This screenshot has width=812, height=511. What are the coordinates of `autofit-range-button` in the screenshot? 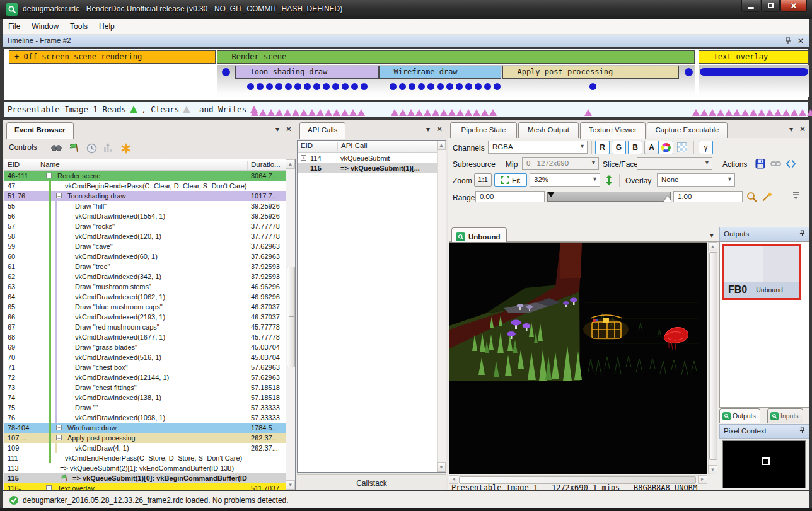 It's located at (751, 197).